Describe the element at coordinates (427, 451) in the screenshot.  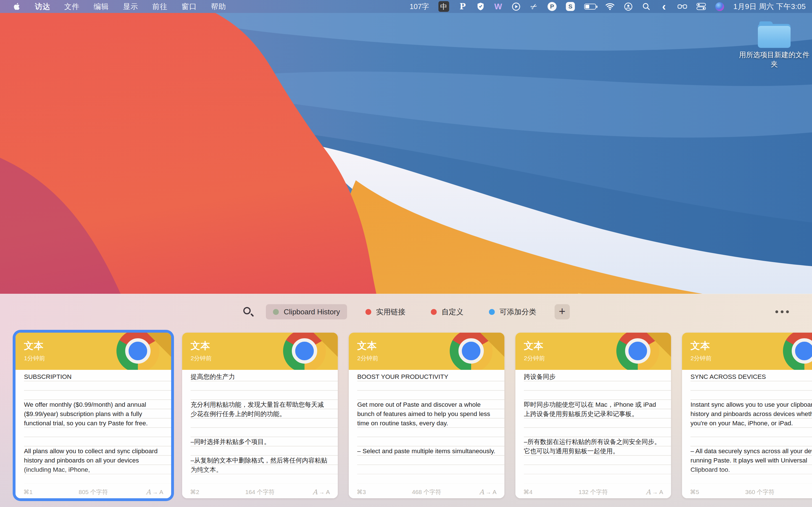
I see `card-paragraph: – Select and paste multiple items simult…` at that location.